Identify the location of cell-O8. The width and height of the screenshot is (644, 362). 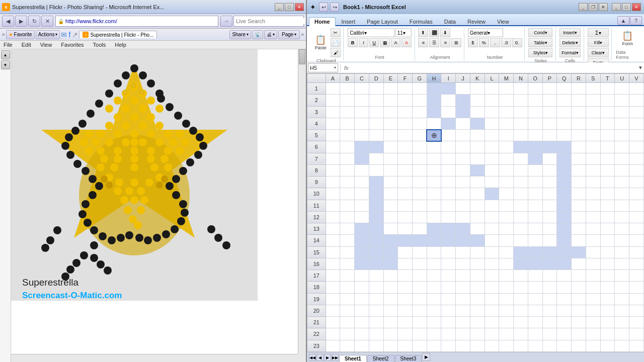
(535, 170).